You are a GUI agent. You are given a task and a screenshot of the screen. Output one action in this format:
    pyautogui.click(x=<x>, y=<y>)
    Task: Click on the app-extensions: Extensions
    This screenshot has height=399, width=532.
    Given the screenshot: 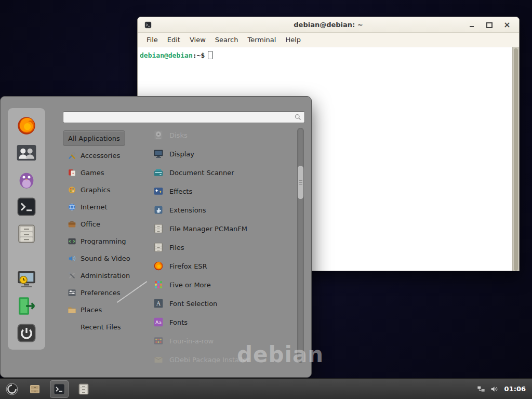 What is the action you would take?
    pyautogui.click(x=222, y=210)
    